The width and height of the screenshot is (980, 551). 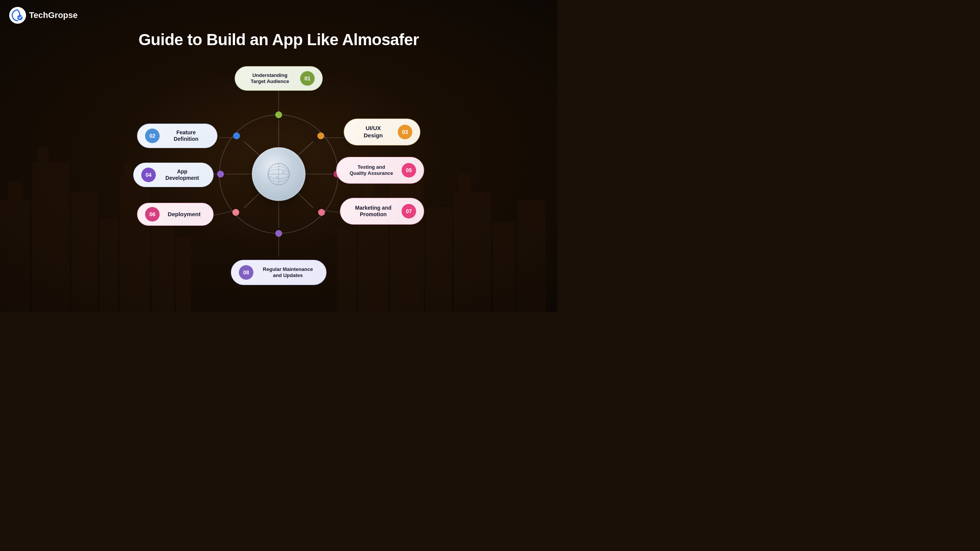 What do you see at coordinates (44, 15) in the screenshot?
I see `logo: TechGropse` at bounding box center [44, 15].